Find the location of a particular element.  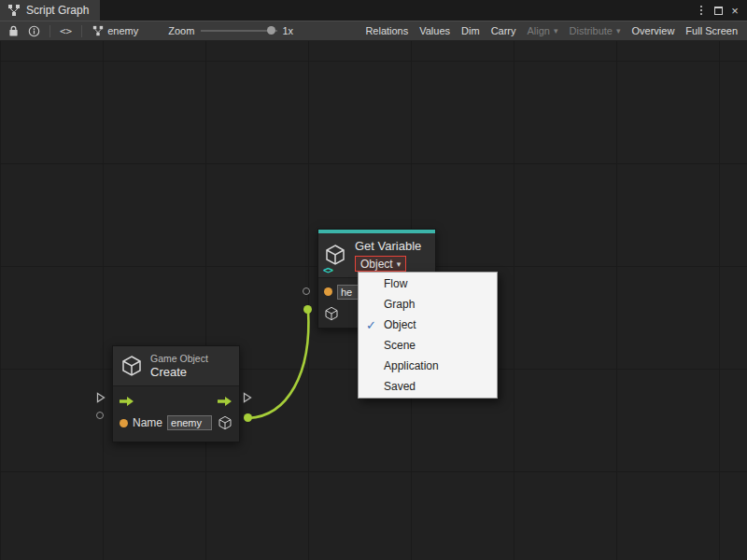

info-button is located at coordinates (34, 31).